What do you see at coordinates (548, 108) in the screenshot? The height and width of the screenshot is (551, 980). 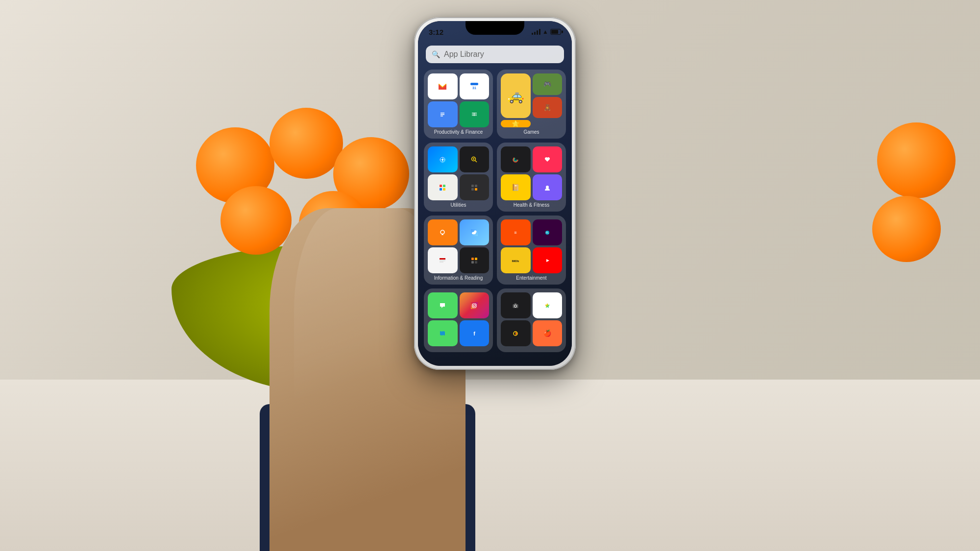 I see `app-game1: 🧸` at bounding box center [548, 108].